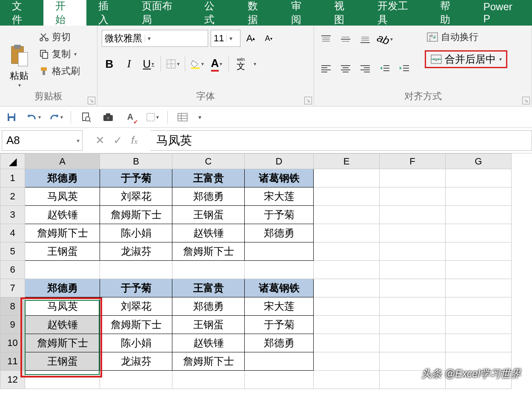  What do you see at coordinates (86, 117) in the screenshot?
I see `print-preview-button` at bounding box center [86, 117].